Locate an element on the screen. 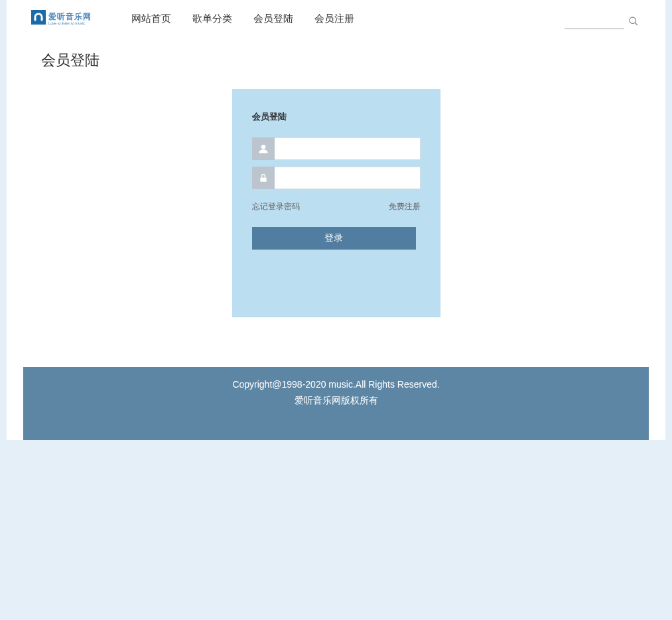  login-button: 登录 is located at coordinates (334, 238).